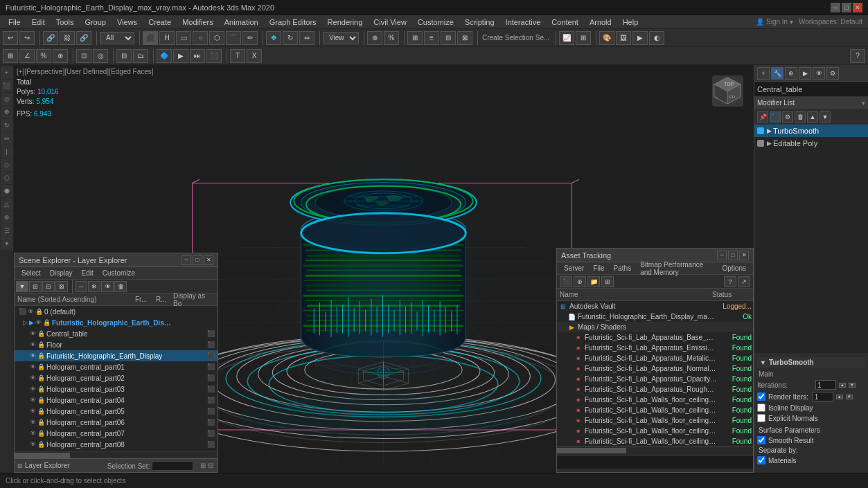 The image size is (868, 488). Describe the element at coordinates (676, 269) in the screenshot. I see `ap-menu-bitmap: Bitmap Performance and Memory` at that location.